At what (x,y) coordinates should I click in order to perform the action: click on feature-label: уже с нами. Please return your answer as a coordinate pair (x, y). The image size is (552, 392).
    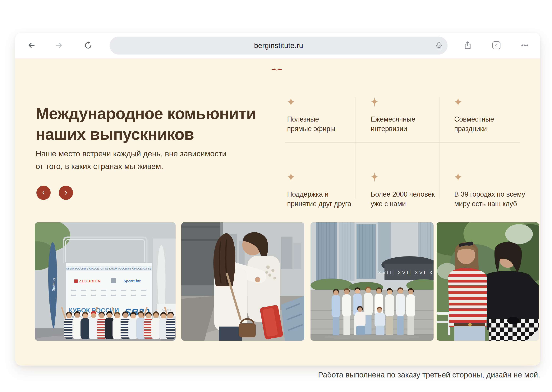
    Looking at the image, I should click on (409, 204).